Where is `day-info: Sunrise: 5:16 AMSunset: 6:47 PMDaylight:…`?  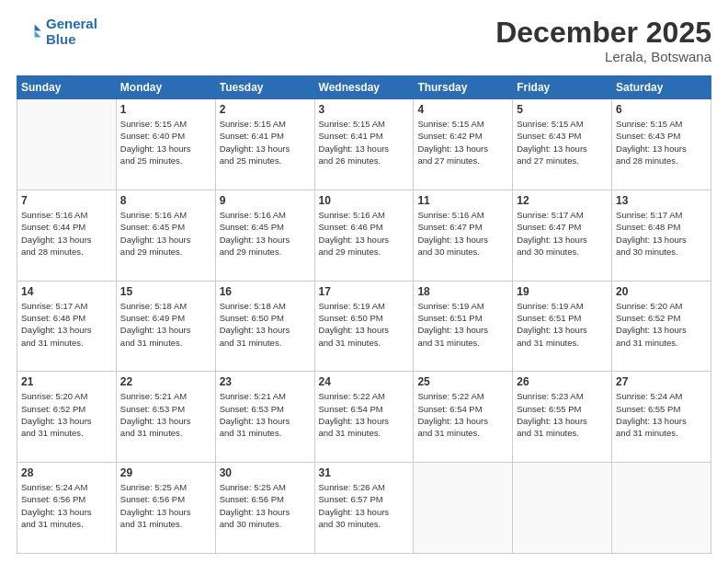
day-info: Sunrise: 5:16 AMSunset: 6:47 PMDaylight:… is located at coordinates (463, 234).